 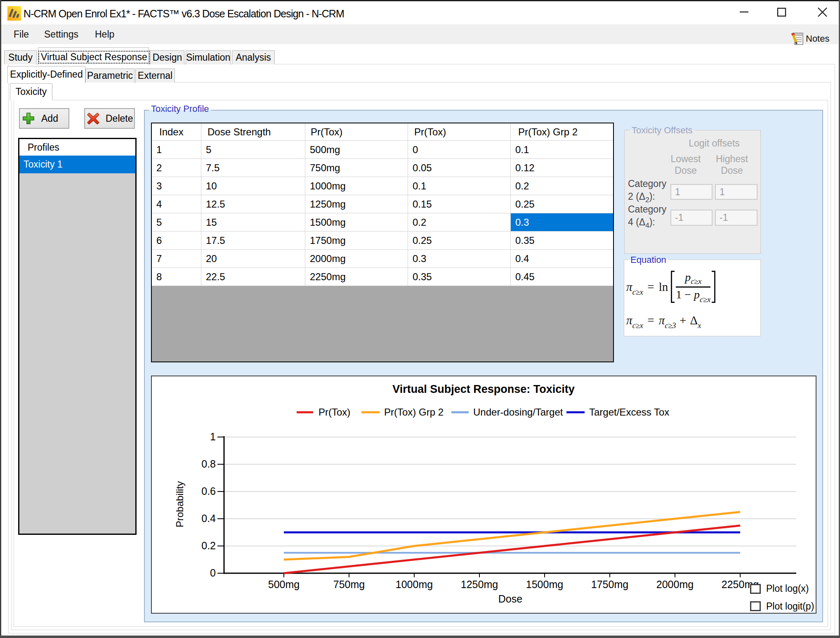 I want to click on svg-text: 0.6, so click(x=209, y=491).